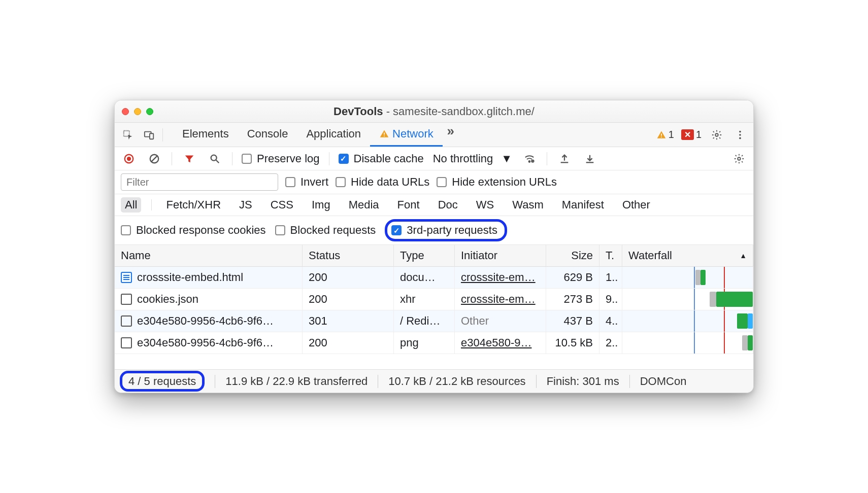  Describe the element at coordinates (326, 230) in the screenshot. I see `blocked-requests-checkbox: Blocked requests` at that location.